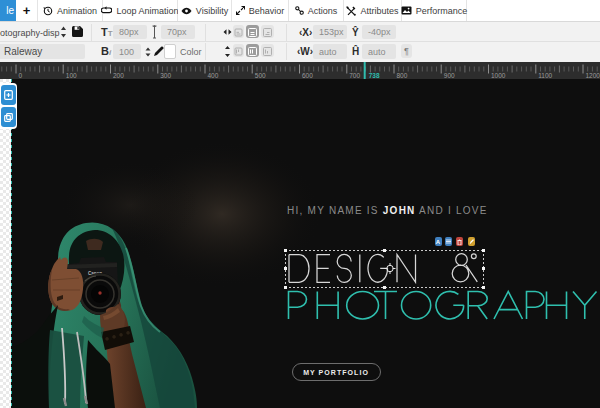 The height and width of the screenshot is (408, 600). I want to click on svg-text: 300, so click(166, 76).